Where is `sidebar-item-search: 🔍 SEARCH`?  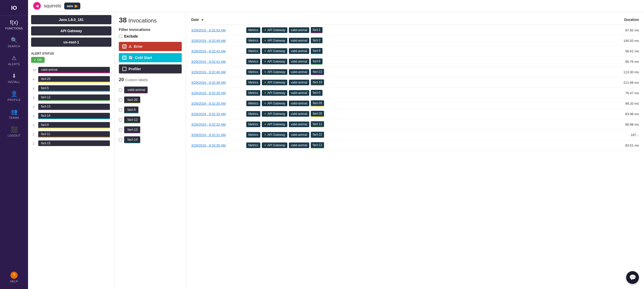 sidebar-item-search: 🔍 SEARCH is located at coordinates (14, 42).